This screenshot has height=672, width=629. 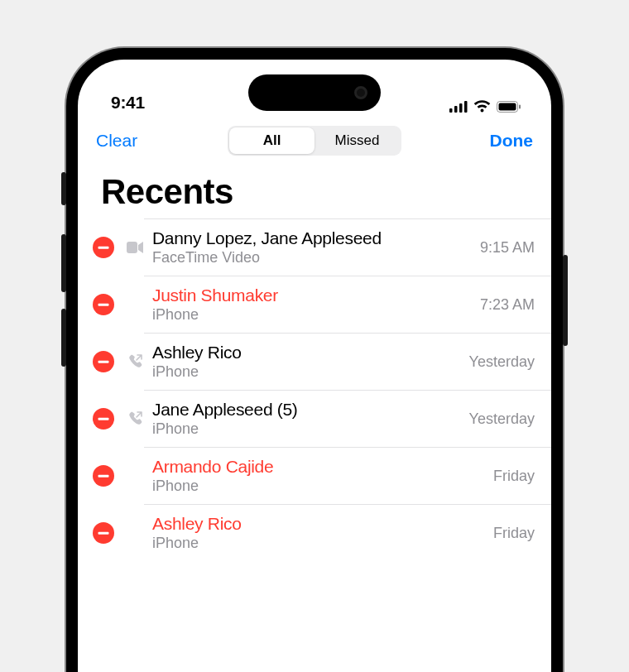 I want to click on volume-up-button, so click(x=64, y=263).